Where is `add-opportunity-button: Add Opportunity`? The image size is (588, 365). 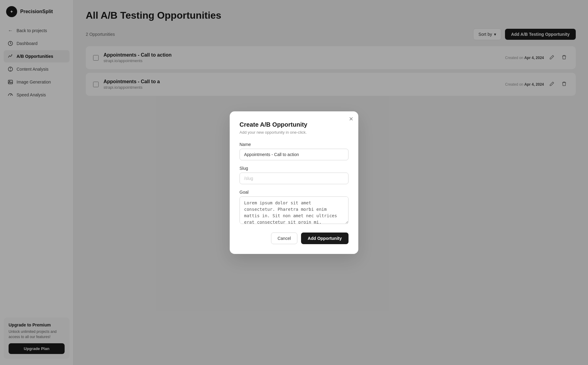 add-opportunity-button: Add Opportunity is located at coordinates (325, 238).